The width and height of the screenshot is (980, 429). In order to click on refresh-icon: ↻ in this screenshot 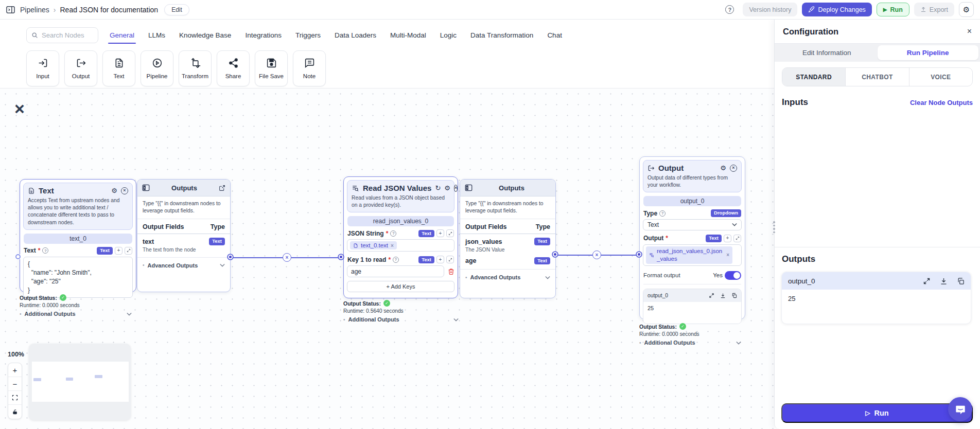, I will do `click(437, 188)`.